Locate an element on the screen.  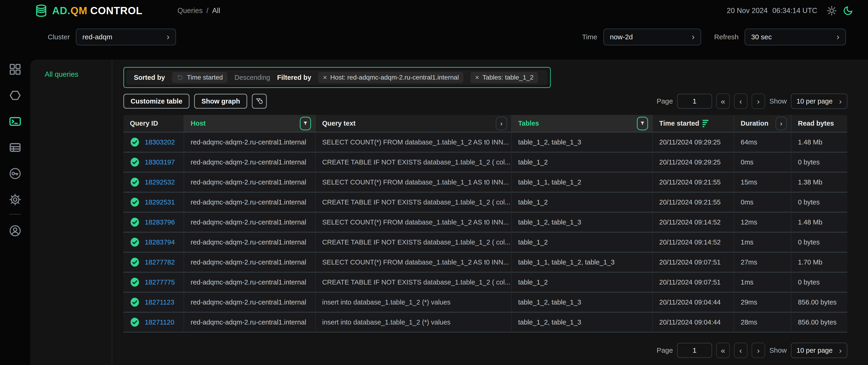
tables-filter-button is located at coordinates (642, 124).